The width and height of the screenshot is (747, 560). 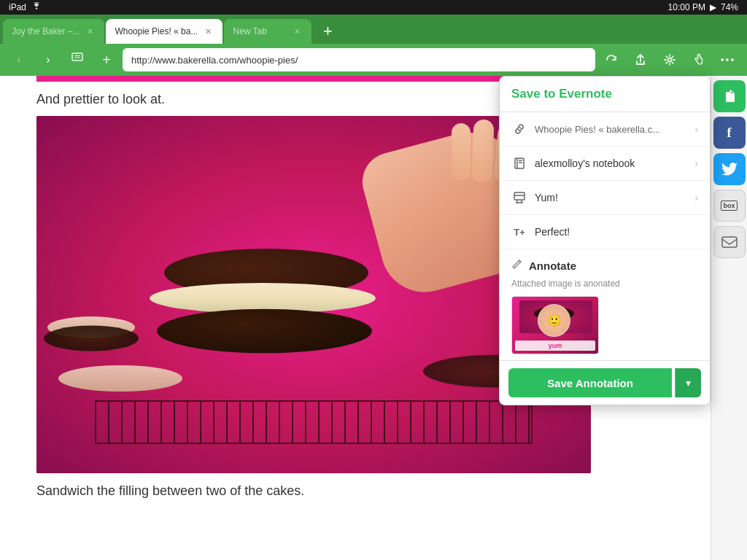 I want to click on bookmarks-icon, so click(x=77, y=60).